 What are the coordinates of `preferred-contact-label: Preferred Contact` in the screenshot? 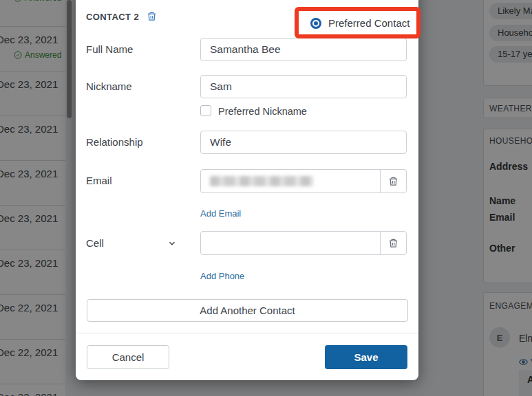 It's located at (369, 23).